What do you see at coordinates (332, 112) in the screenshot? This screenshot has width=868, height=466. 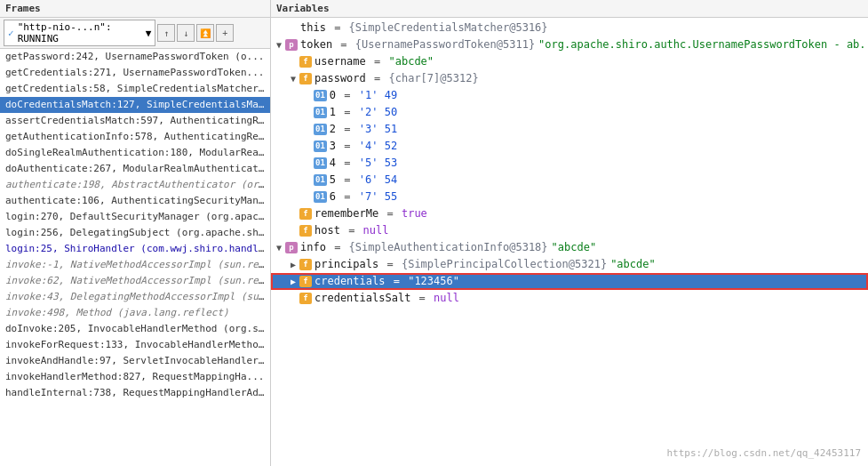 I see `var-name: 1` at bounding box center [332, 112].